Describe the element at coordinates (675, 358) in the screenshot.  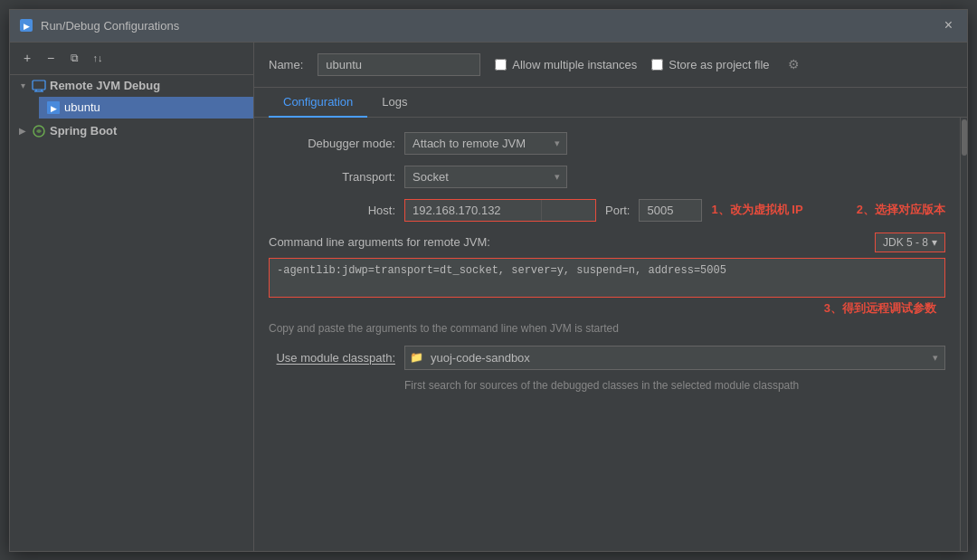
I see `module-select-wrap: 📁 yuoj-code-sandbox` at that location.